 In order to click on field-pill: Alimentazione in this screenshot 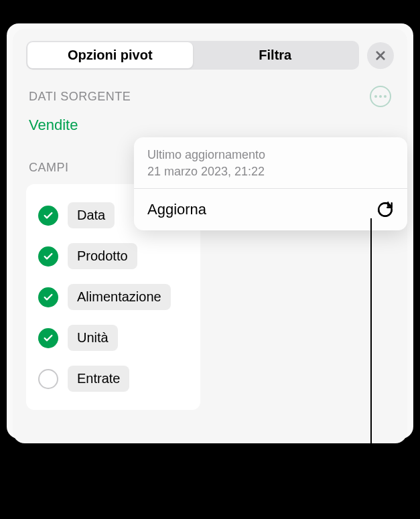, I will do `click(119, 297)`.